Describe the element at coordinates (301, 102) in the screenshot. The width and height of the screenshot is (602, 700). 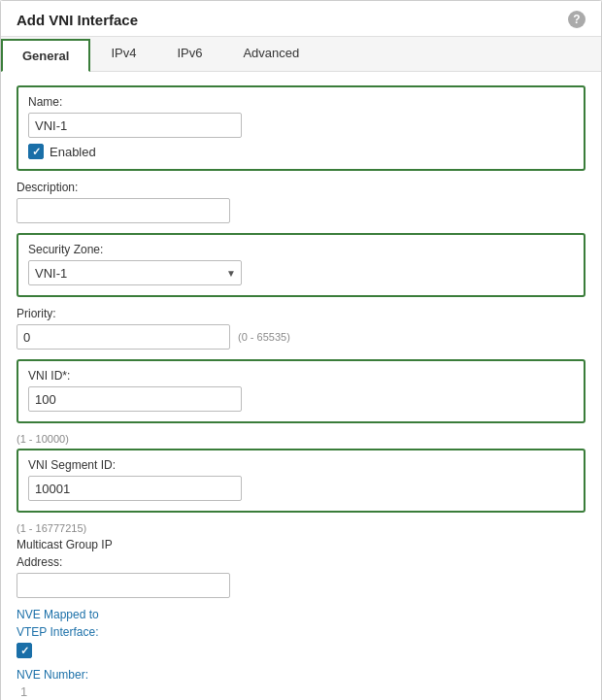
I see `name-label: Name:` at that location.